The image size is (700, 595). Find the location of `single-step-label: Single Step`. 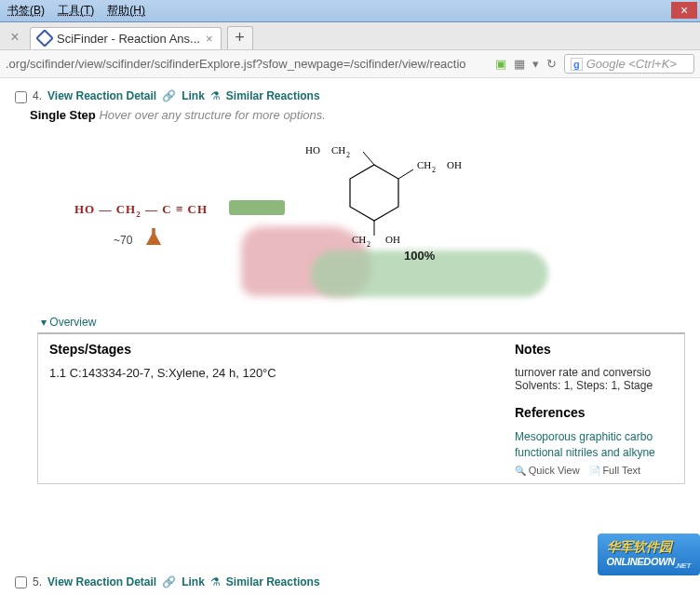

single-step-label: Single Step is located at coordinates (63, 115).